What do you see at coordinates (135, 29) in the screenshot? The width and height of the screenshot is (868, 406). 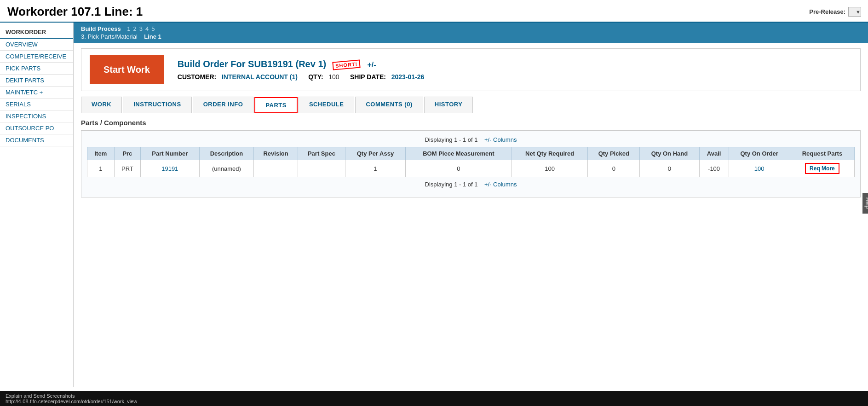 I see `step-2: 2` at bounding box center [135, 29].